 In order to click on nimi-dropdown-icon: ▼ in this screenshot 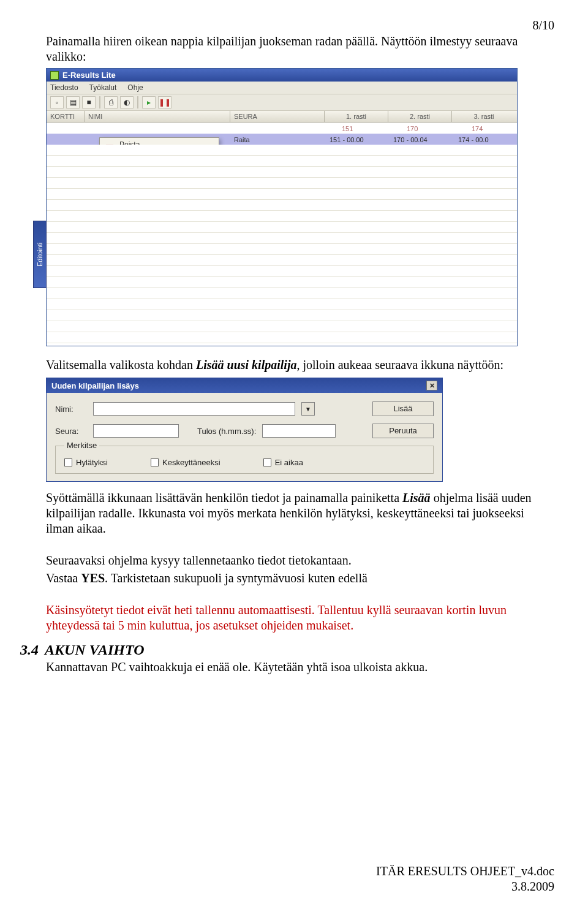, I will do `click(308, 409)`.